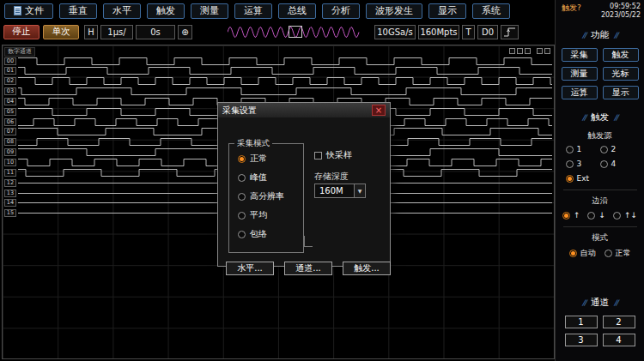 Image resolution: width=644 pixels, height=361 pixels. What do you see at coordinates (10, 81) in the screenshot?
I see `channel-label: 02` at bounding box center [10, 81].